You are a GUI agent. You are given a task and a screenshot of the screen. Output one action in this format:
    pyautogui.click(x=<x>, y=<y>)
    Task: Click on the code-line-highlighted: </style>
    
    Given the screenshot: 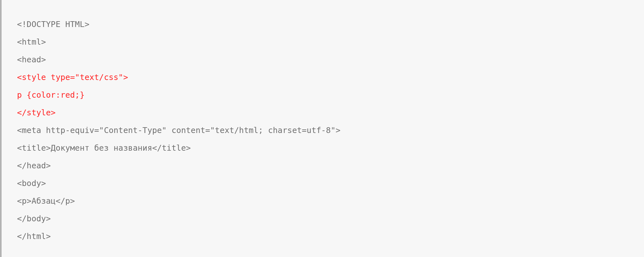 What is the action you would take?
    pyautogui.click(x=36, y=112)
    